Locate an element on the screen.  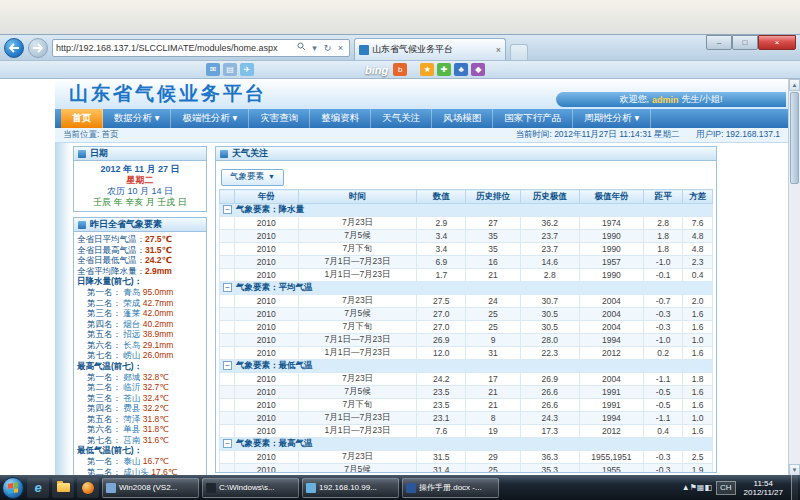
forward-button is located at coordinates (38, 48).